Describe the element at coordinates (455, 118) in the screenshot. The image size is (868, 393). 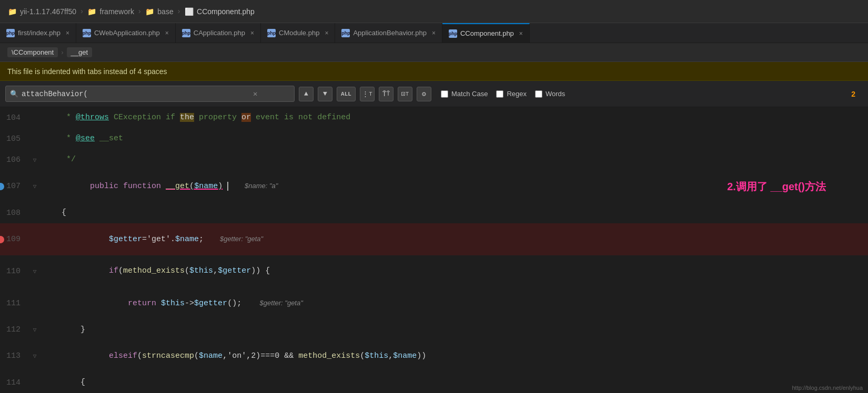
I see `code-content-104: * @throws CException if the property or …` at that location.